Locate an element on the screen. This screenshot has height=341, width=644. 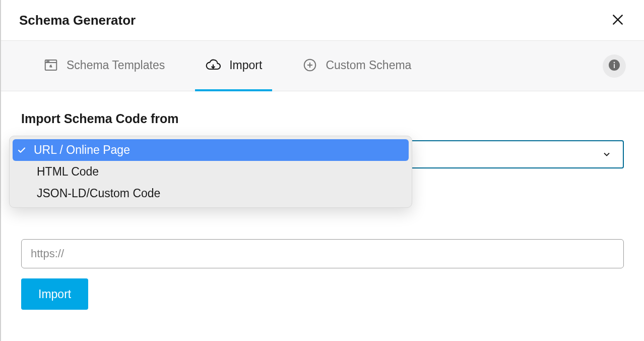
dropdown-option-url: URL / Online Page is located at coordinates (211, 150).